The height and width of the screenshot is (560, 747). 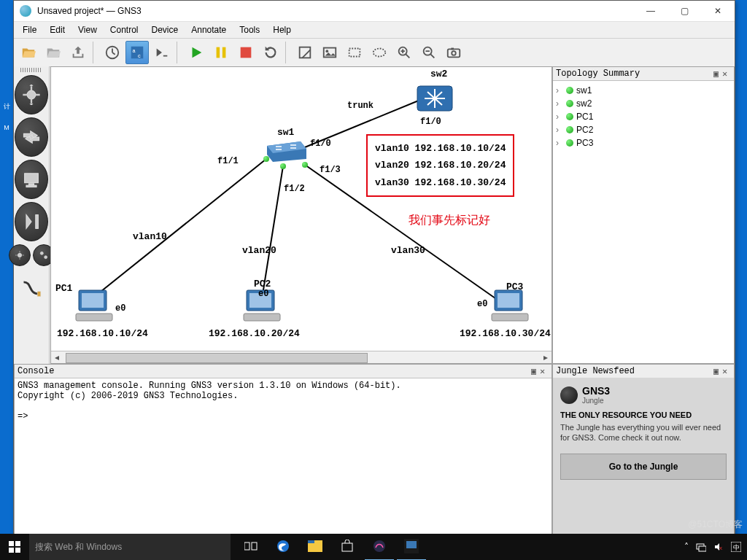 What do you see at coordinates (643, 117) in the screenshot?
I see `tree-item-pc1: ›PC1` at bounding box center [643, 117].